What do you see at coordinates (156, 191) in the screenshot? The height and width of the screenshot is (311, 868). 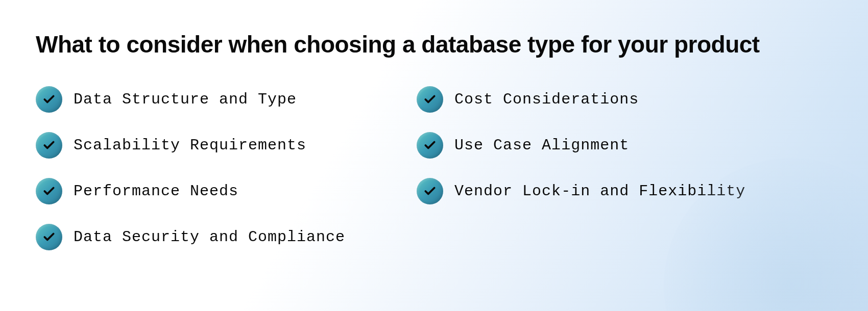 I see `list-item-label: Performance Needs` at bounding box center [156, 191].